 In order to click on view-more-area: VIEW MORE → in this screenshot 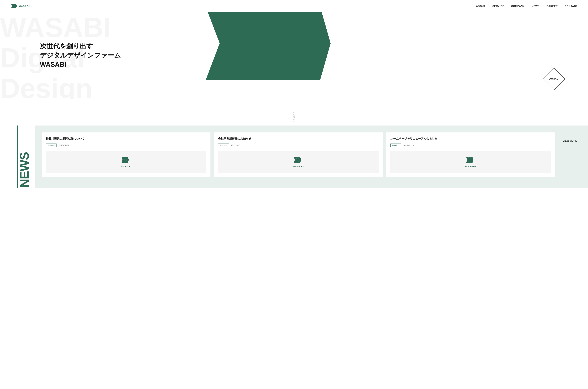, I will do `click(570, 139)`.